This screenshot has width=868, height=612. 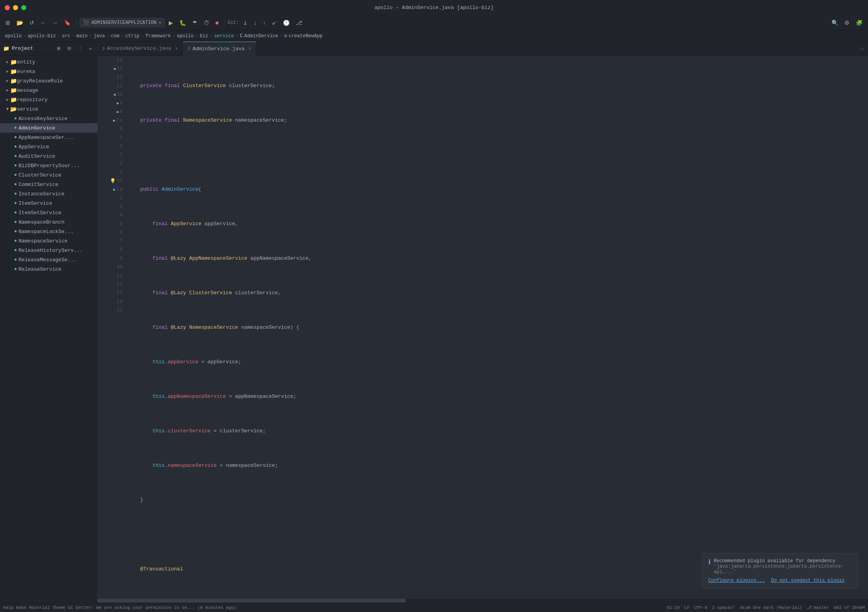 I want to click on sidebar-item-itemservice: ● ItemService, so click(x=49, y=203).